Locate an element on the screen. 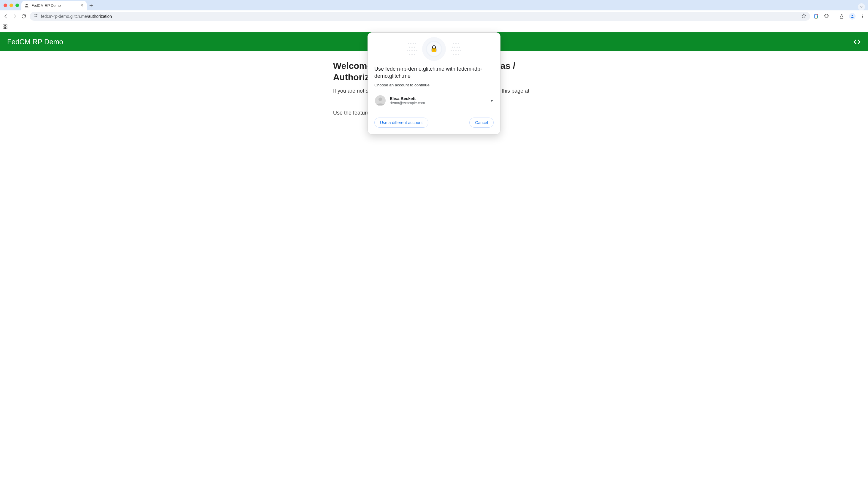 The image size is (868, 488). account-row: Elisa Beckett demo@example.com ▶ is located at coordinates (434, 100).